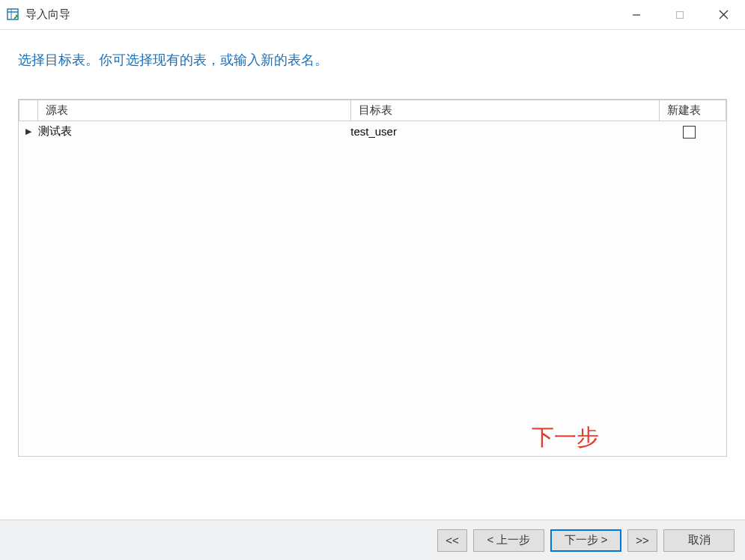 This screenshot has height=560, width=745. I want to click on row-marker-header, so click(28, 111).